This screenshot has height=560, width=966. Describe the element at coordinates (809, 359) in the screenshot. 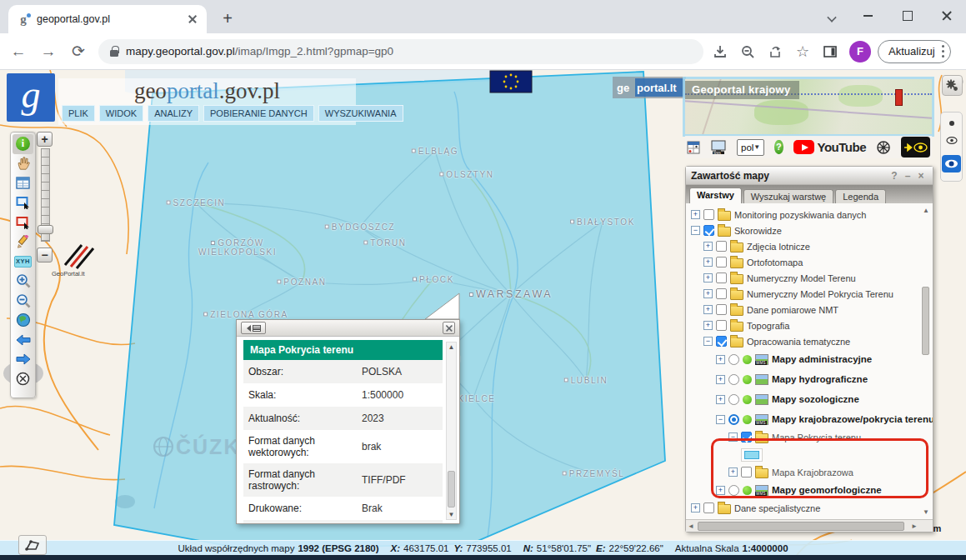

I see `tree-row: +Mapy administracyjne` at that location.